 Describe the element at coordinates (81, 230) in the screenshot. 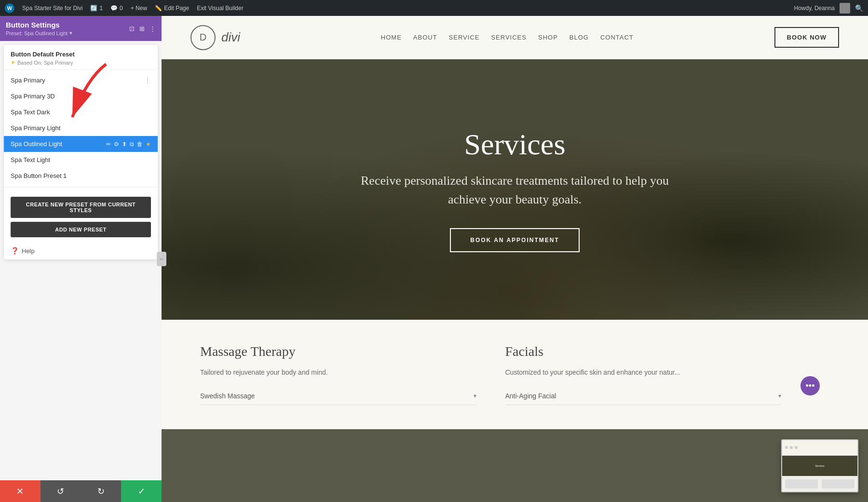

I see `add-preset-button: ADD NEW PRESET` at that location.